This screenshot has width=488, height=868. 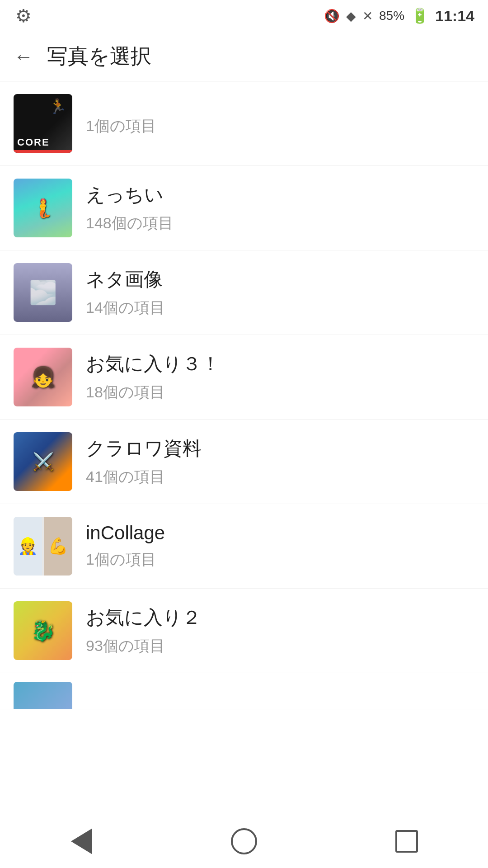 What do you see at coordinates (153, 364) in the screenshot?
I see `album-name: お気に入り３！` at bounding box center [153, 364].